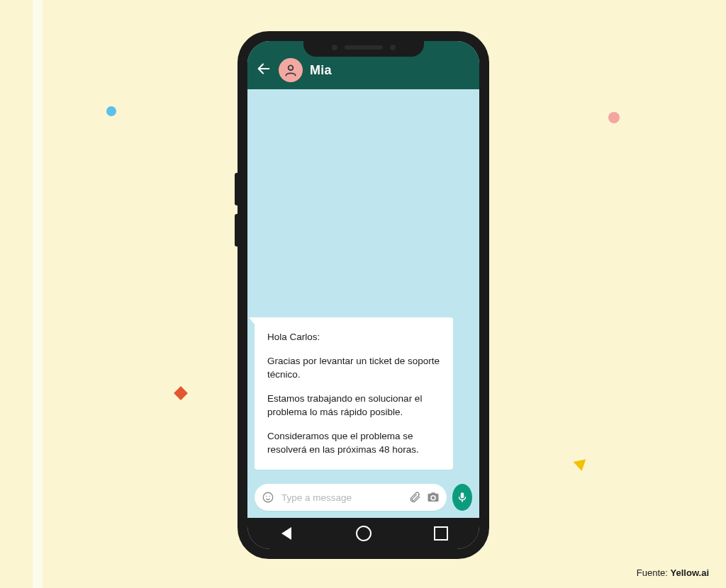 This screenshot has height=588, width=726. I want to click on confetti-diamond-red, so click(181, 393).